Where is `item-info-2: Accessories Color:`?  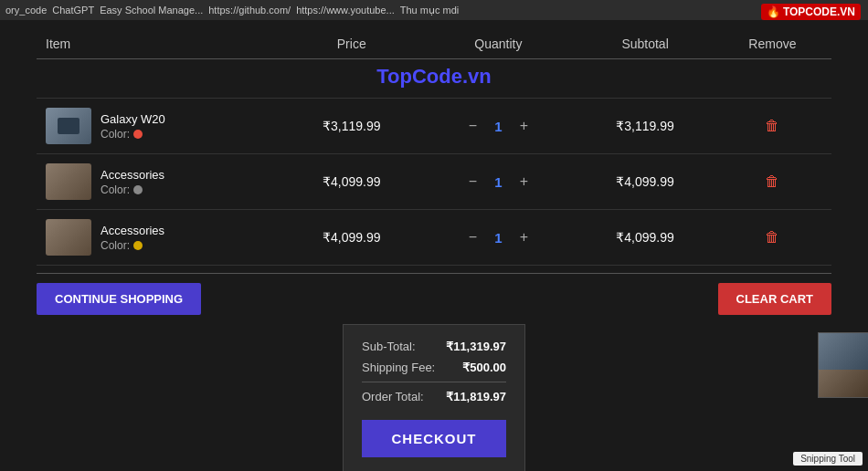 item-info-2: Accessories Color: is located at coordinates (160, 182).